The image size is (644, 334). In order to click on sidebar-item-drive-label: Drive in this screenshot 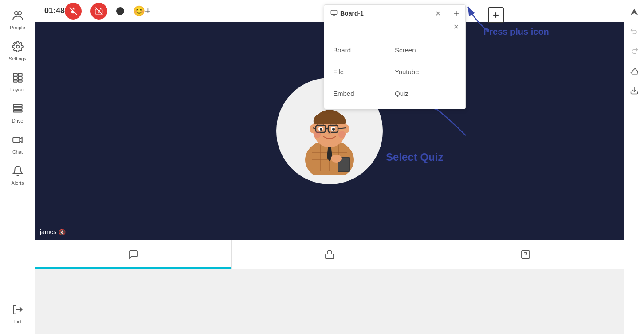, I will do `click(18, 121)`.